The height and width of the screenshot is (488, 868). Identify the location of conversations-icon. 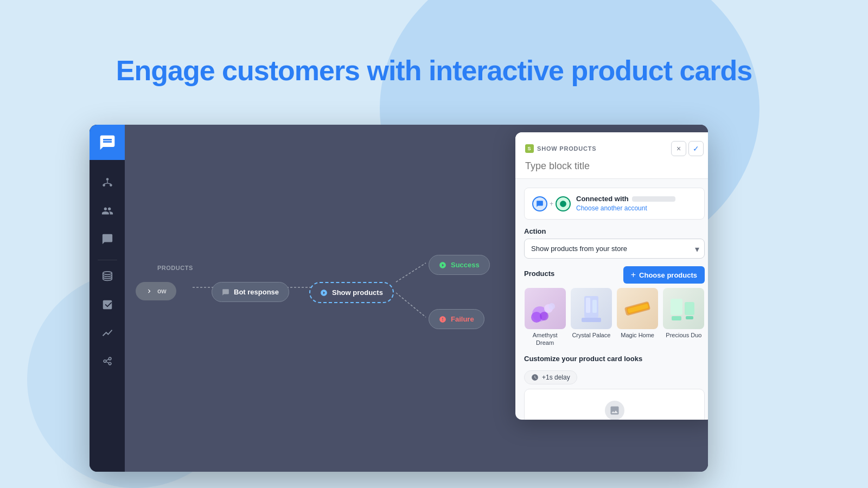
(107, 239).